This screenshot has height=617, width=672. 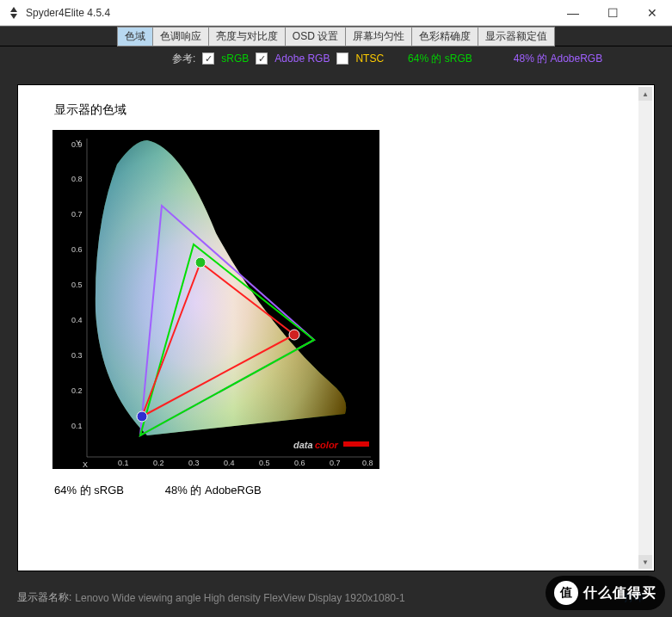 I want to click on watermark-badge: 值, so click(x=566, y=593).